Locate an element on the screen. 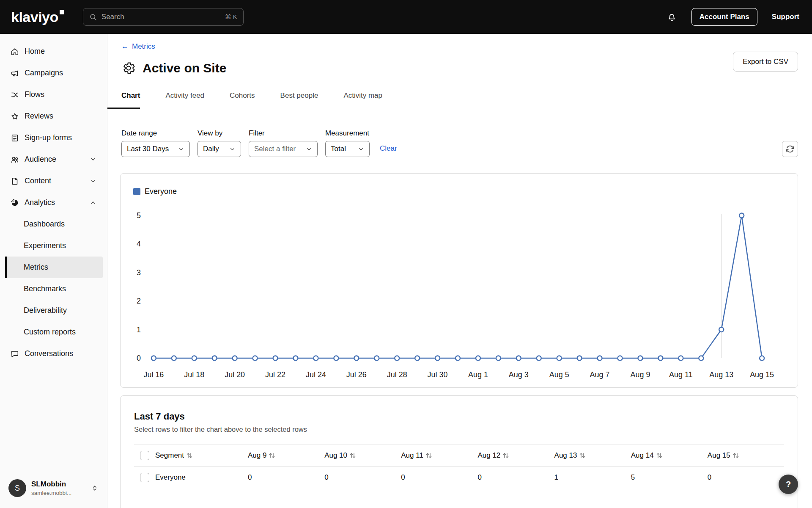  tab-best-people: Best people is located at coordinates (299, 100).